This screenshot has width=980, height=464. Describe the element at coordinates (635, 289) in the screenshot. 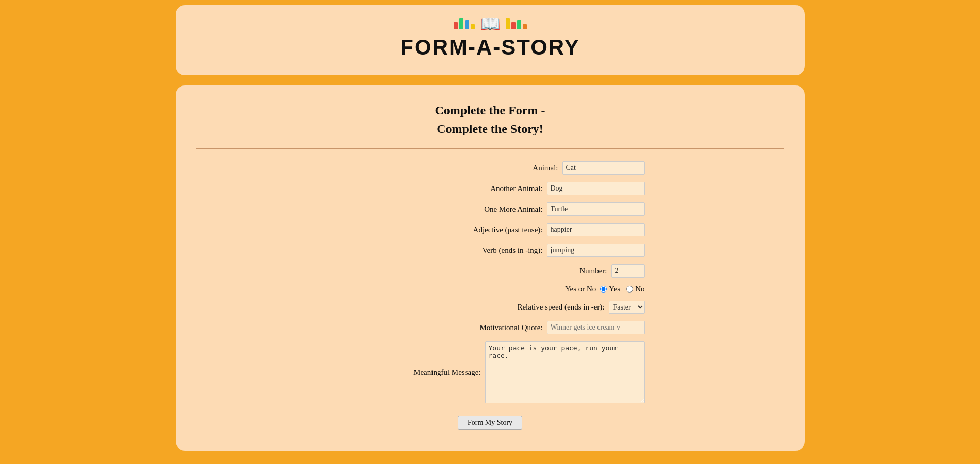

I see `no-radio-label: No` at that location.